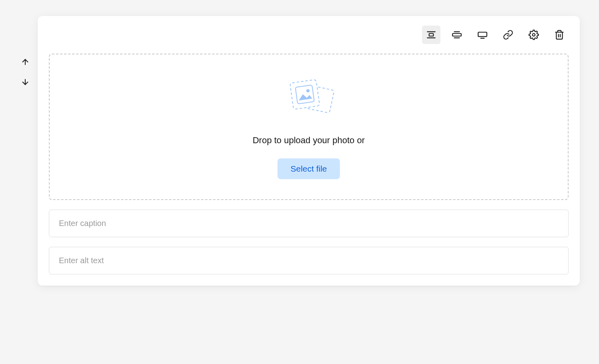  Describe the element at coordinates (25, 151) in the screenshot. I see `reorder-controls` at that location.